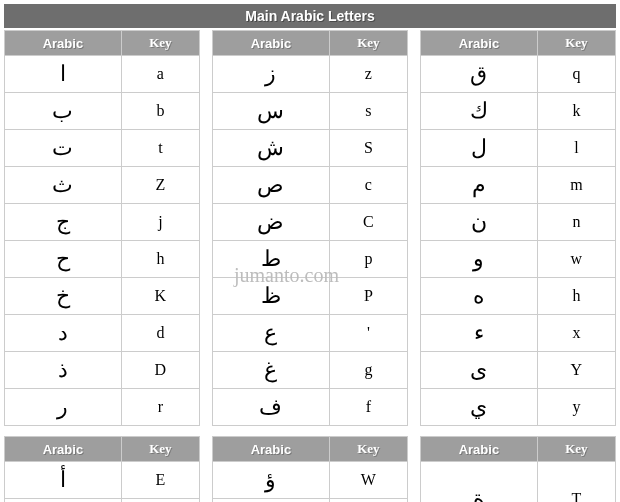 This screenshot has width=620, height=502. What do you see at coordinates (368, 334) in the screenshot?
I see `key-value: '` at bounding box center [368, 334].